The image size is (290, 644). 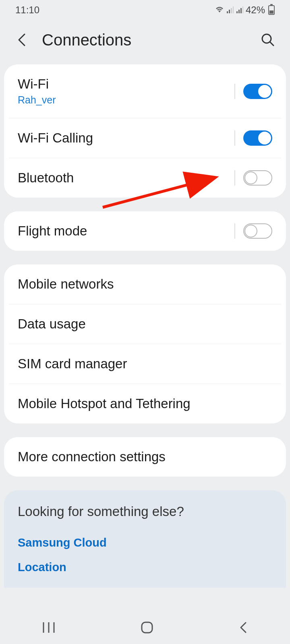 I want to click on back-nav-button, so click(x=243, y=628).